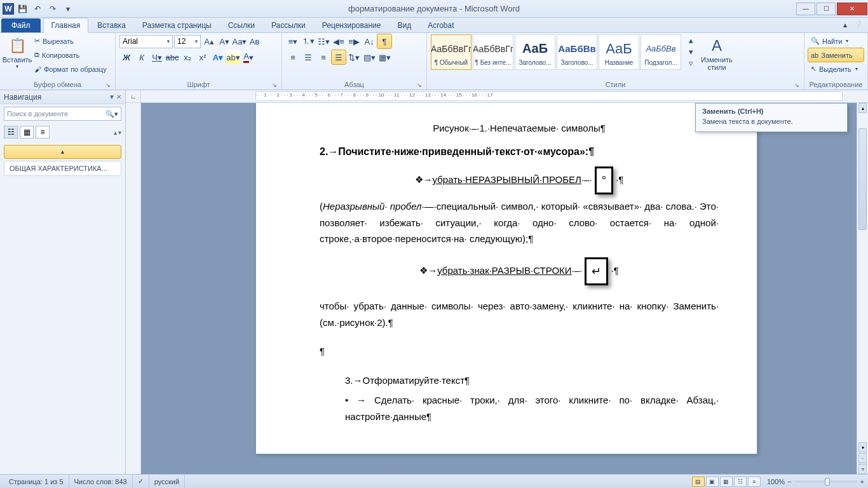 This screenshot has width=868, height=488. What do you see at coordinates (862, 482) in the screenshot?
I see `zoom-in-button: +` at bounding box center [862, 482].